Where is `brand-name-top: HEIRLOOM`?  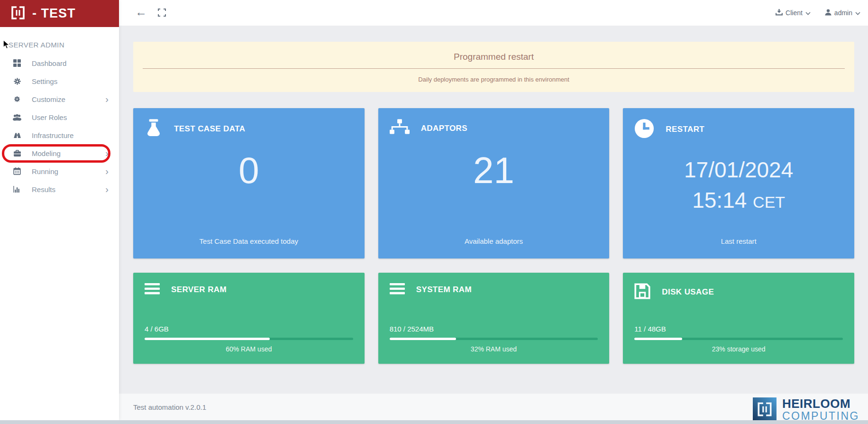
brand-name-top: HEIRLOOM is located at coordinates (821, 404).